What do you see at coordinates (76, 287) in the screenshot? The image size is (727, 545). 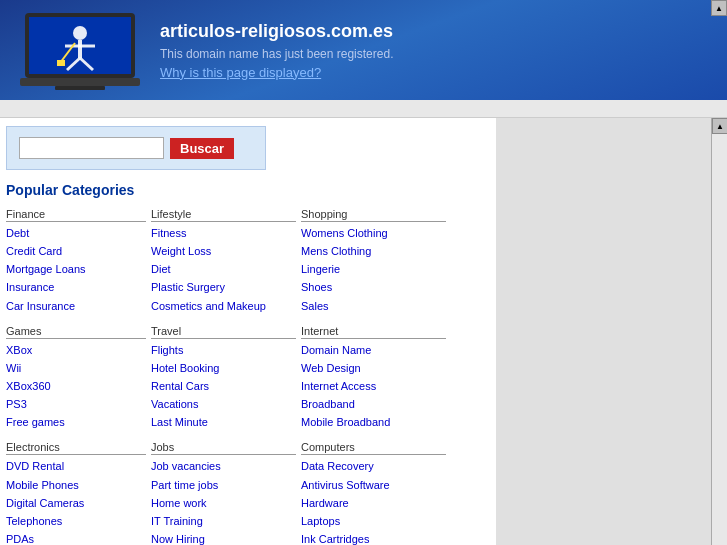 I see `cat-link: Insurance` at bounding box center [76, 287].